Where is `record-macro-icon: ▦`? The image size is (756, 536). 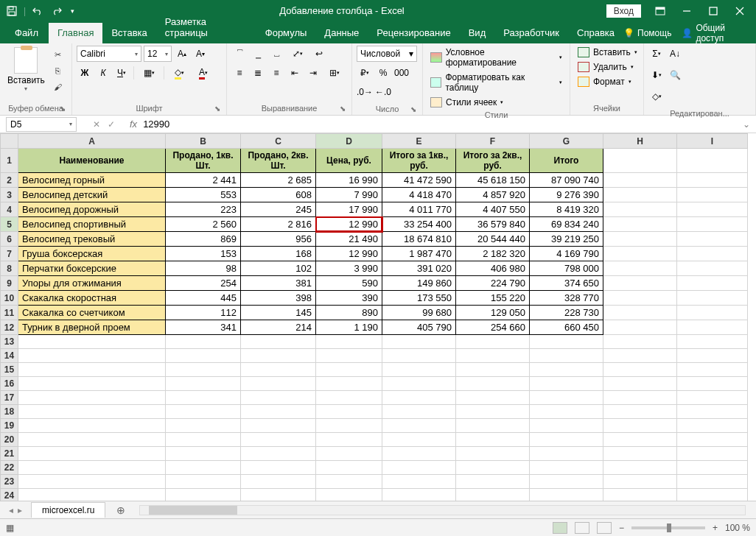
record-macro-icon: ▦ is located at coordinates (10, 528).